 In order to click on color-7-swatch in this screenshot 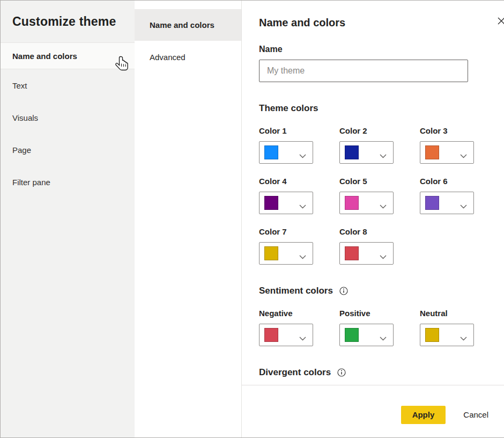, I will do `click(271, 253)`.